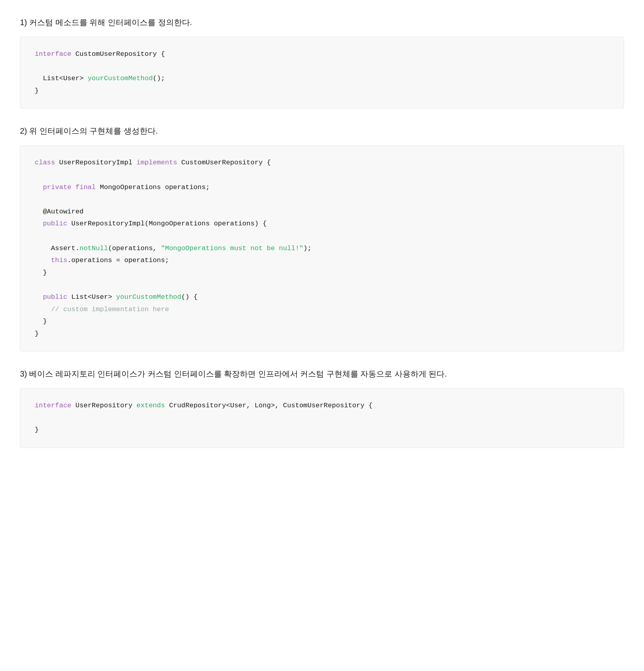 This screenshot has height=671, width=644. Describe the element at coordinates (322, 62) in the screenshot. I see `section-1: 1) 커스텀 메소드를 위해 인터페이스를 정의한다.interface Cus…` at that location.